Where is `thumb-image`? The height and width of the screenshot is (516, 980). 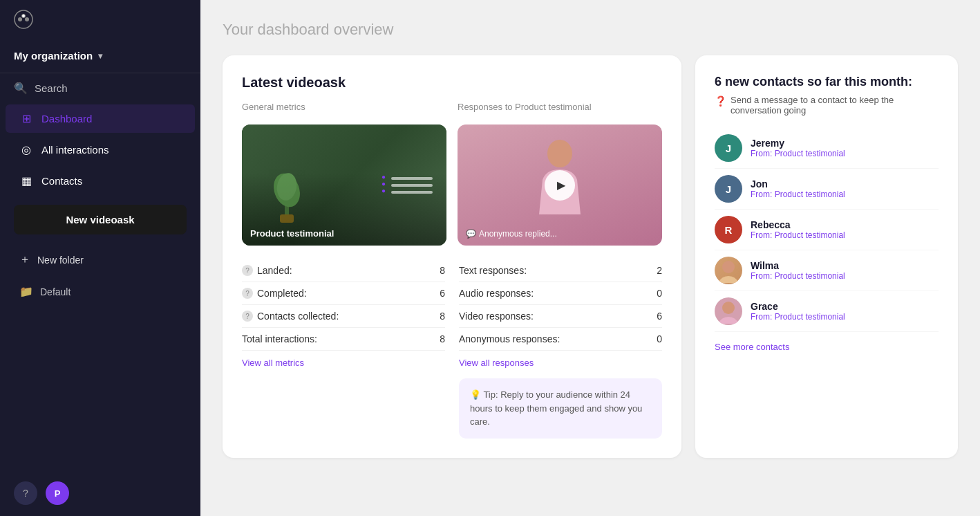 thumb-image is located at coordinates (344, 185).